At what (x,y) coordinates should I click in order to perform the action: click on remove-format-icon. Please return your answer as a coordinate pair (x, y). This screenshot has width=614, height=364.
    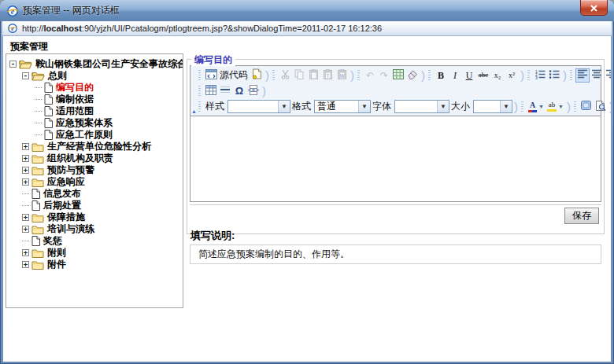
    Looking at the image, I should click on (412, 75).